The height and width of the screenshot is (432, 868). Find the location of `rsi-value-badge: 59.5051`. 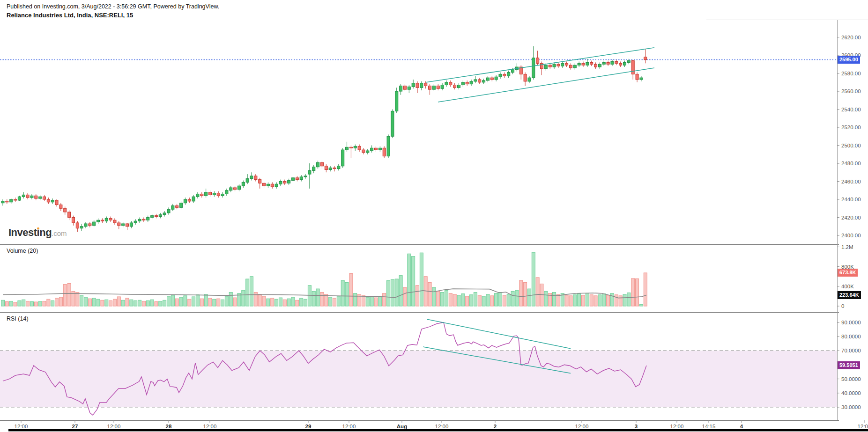

rsi-value-badge: 59.5051 is located at coordinates (849, 365).